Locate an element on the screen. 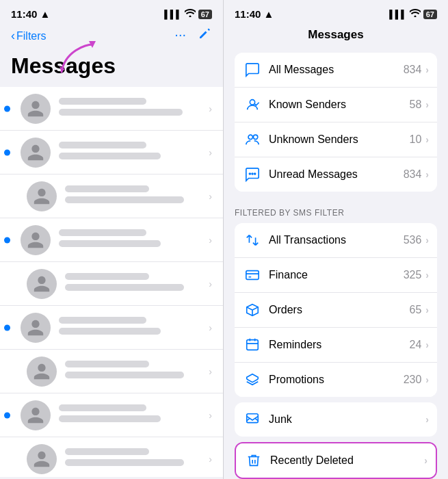 The image size is (448, 479). unknown-senders-chevron: › is located at coordinates (427, 140).